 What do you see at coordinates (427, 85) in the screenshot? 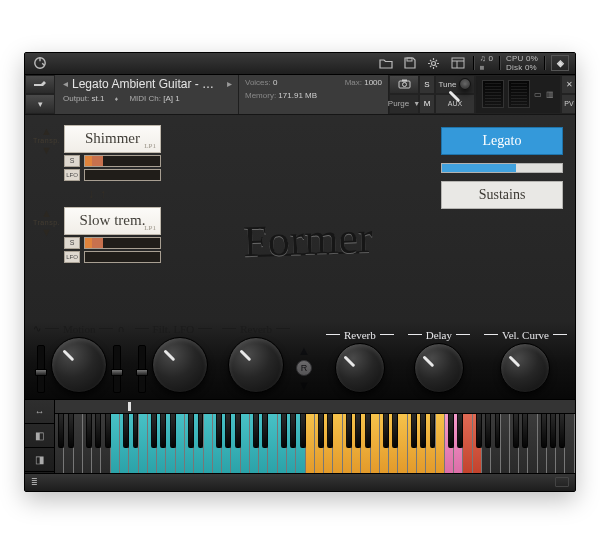
I see `solo-button: S` at bounding box center [427, 85].